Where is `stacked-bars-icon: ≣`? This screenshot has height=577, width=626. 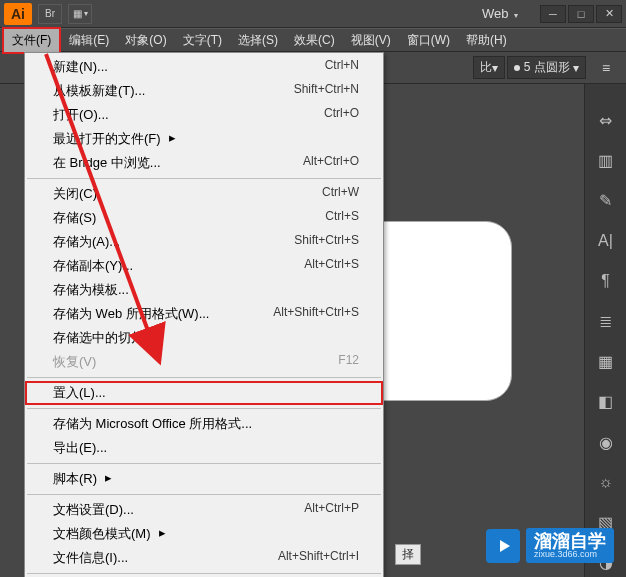
stacked-bars-icon: ≣ is located at coordinates (606, 321).